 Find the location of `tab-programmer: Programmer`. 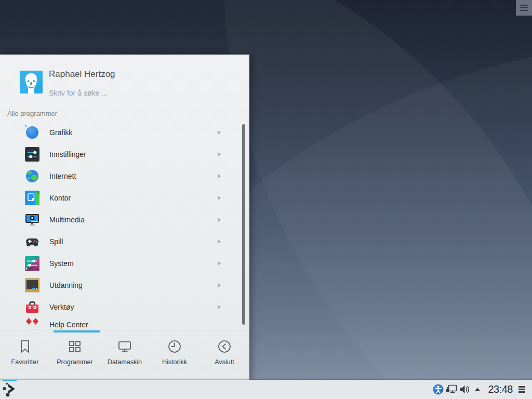

tab-programmer: Programmer is located at coordinates (75, 356).